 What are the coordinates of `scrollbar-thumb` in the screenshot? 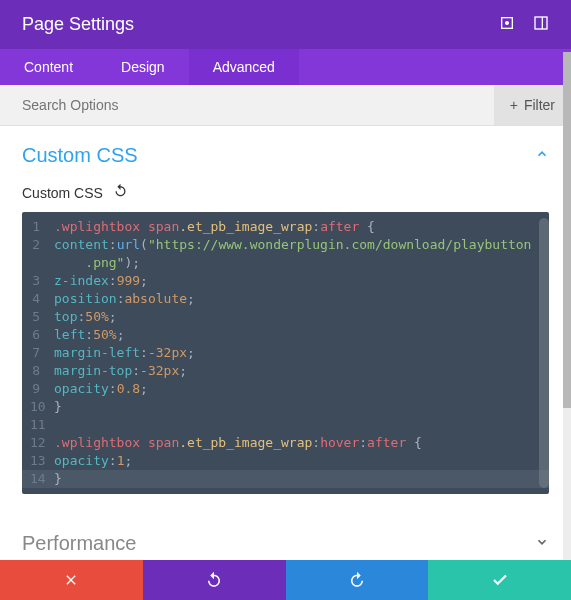 It's located at (567, 230).